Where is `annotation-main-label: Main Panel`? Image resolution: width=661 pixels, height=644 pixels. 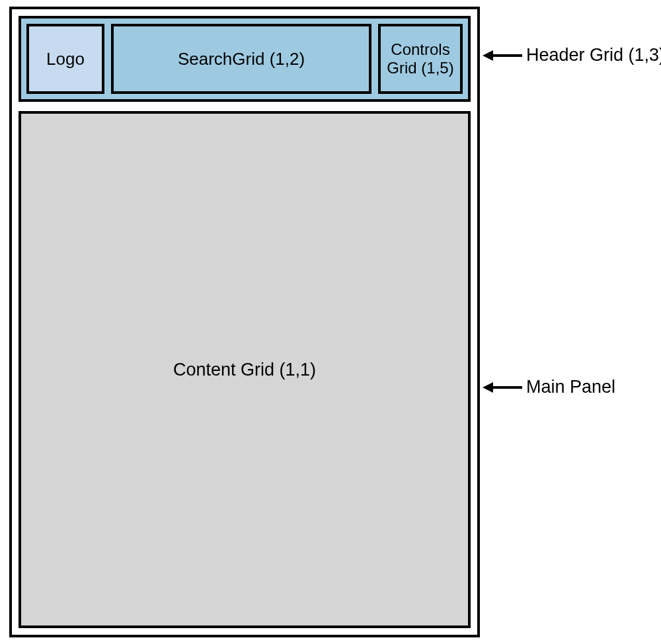
annotation-main-label: Main Panel is located at coordinates (571, 387).